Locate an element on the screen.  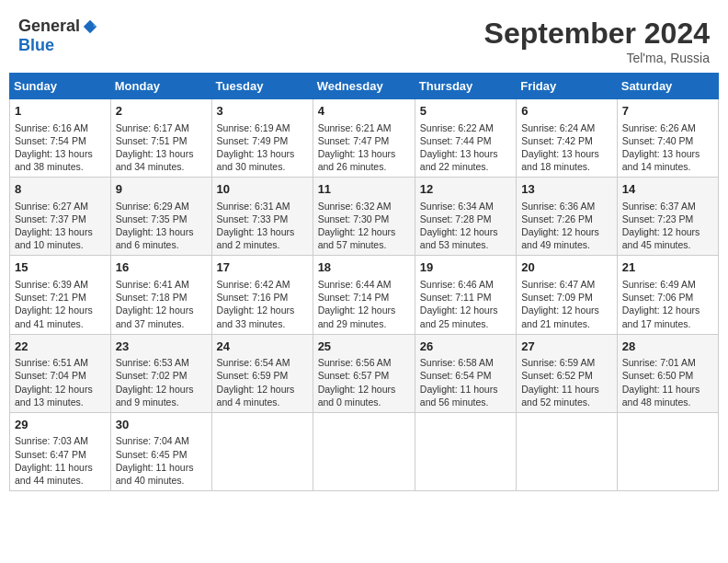
calendar-header-row: SundayMondayTuesdayWednesdayThursdayFrid… is located at coordinates (364, 86).